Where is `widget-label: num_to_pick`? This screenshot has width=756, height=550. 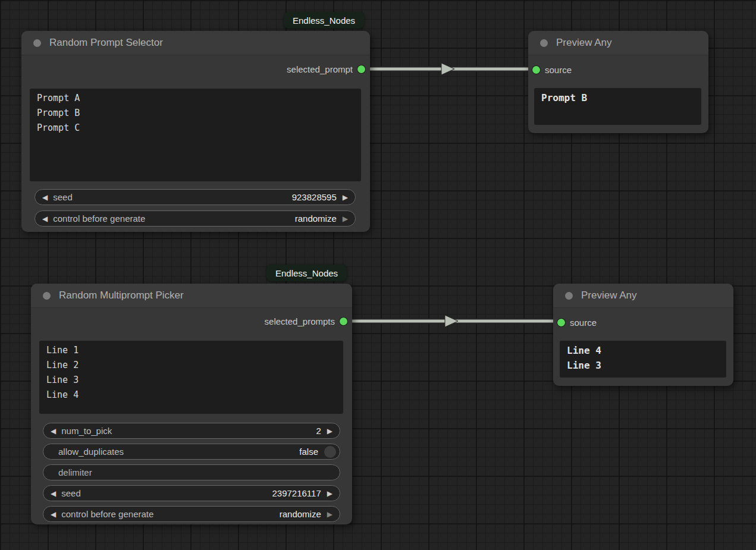 widget-label: num_to_pick is located at coordinates (87, 430).